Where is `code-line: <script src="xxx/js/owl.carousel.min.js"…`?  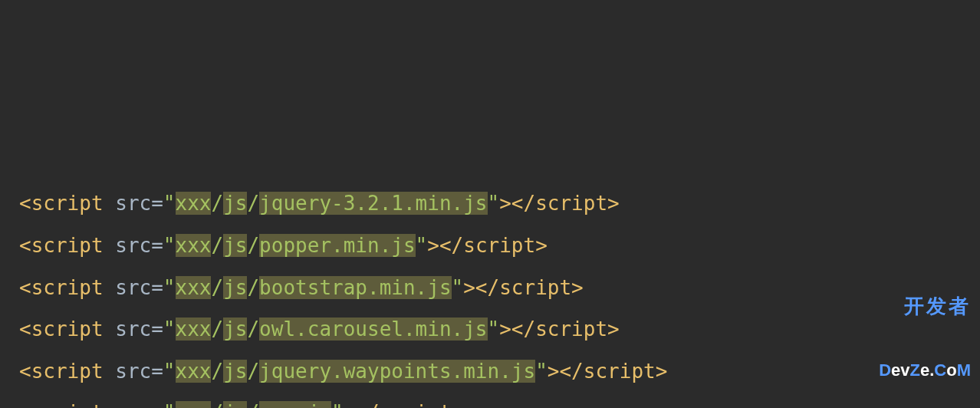
code-line: <script src="xxx/js/owl.carousel.min.js"… is located at coordinates (490, 330).